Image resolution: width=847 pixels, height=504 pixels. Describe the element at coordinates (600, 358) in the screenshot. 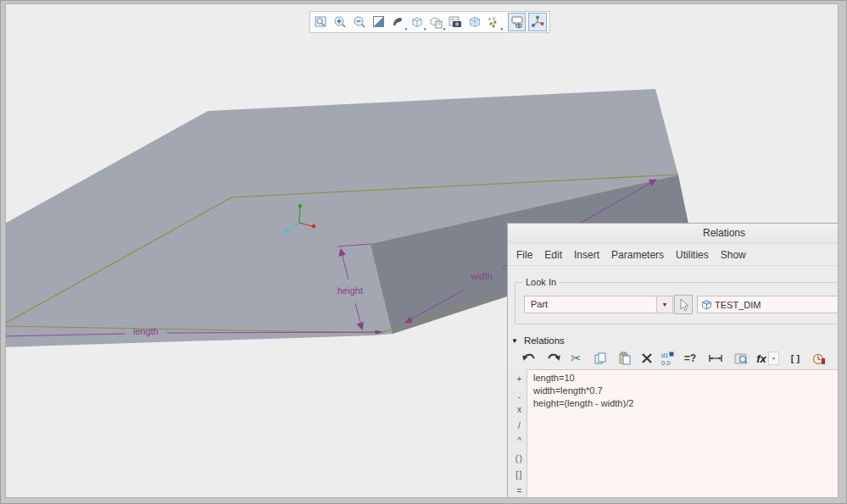

I see `copy-icon` at that location.